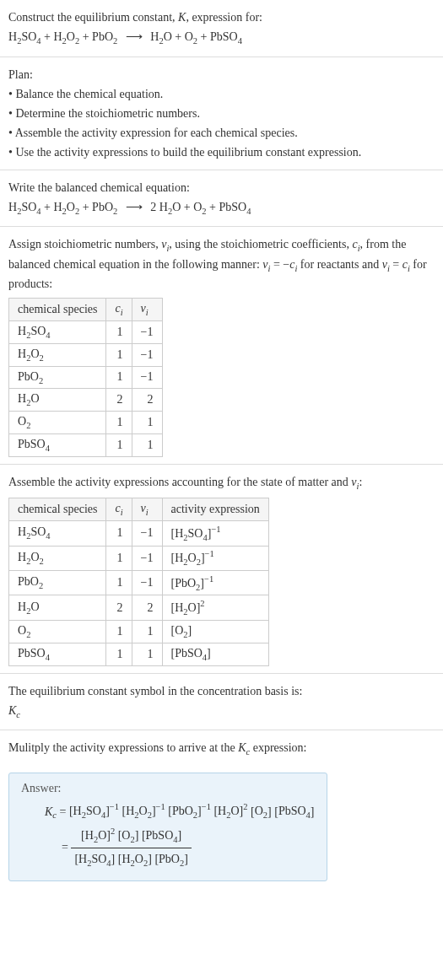 Image resolution: width=443 pixels, height=980 pixels. Describe the element at coordinates (215, 558) in the screenshot. I see `cell-activity: [H2O2]−1` at that location.